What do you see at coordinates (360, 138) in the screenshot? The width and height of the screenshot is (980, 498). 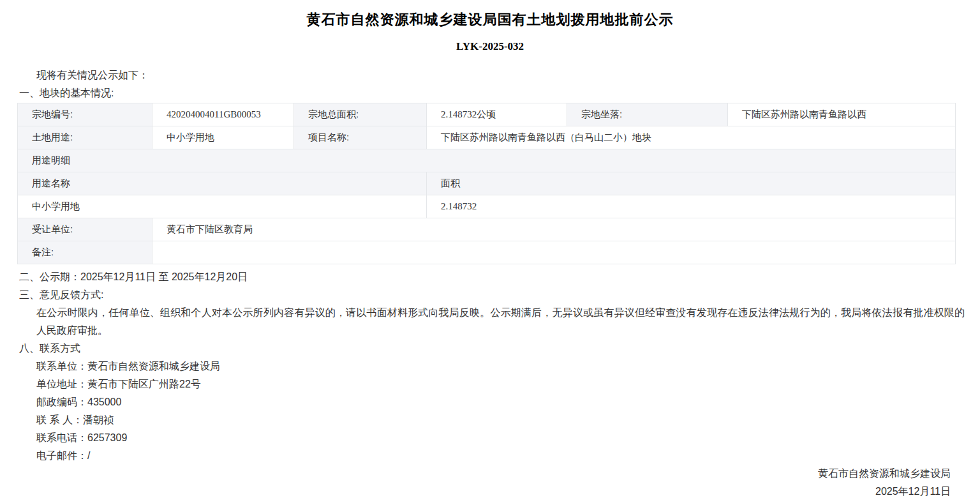 I see `project-name-label: 项目名称:` at bounding box center [360, 138].